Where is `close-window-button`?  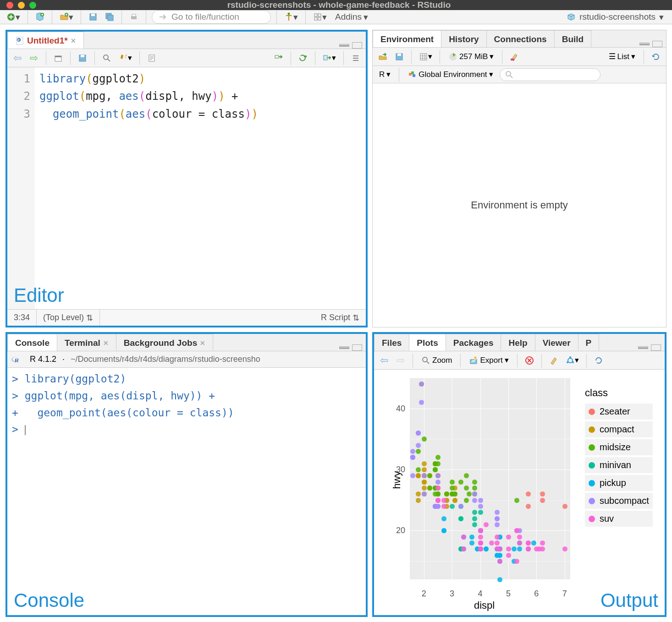
close-window-button is located at coordinates (10, 5).